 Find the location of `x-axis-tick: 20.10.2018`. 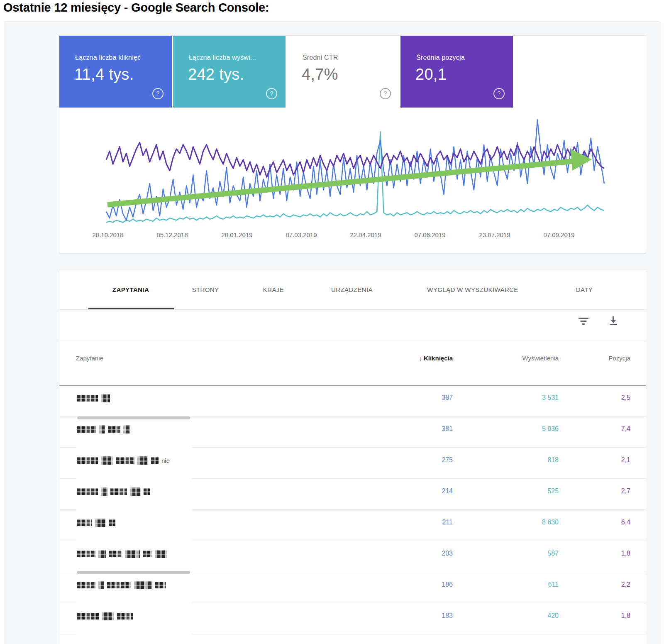

x-axis-tick: 20.10.2018 is located at coordinates (108, 235).